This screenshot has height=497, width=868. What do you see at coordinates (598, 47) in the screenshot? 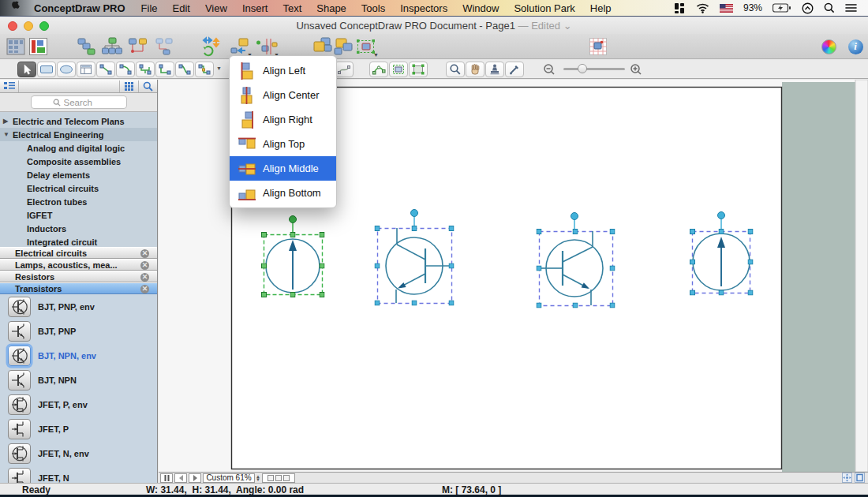
I see `snap-grid-button` at bounding box center [598, 47].